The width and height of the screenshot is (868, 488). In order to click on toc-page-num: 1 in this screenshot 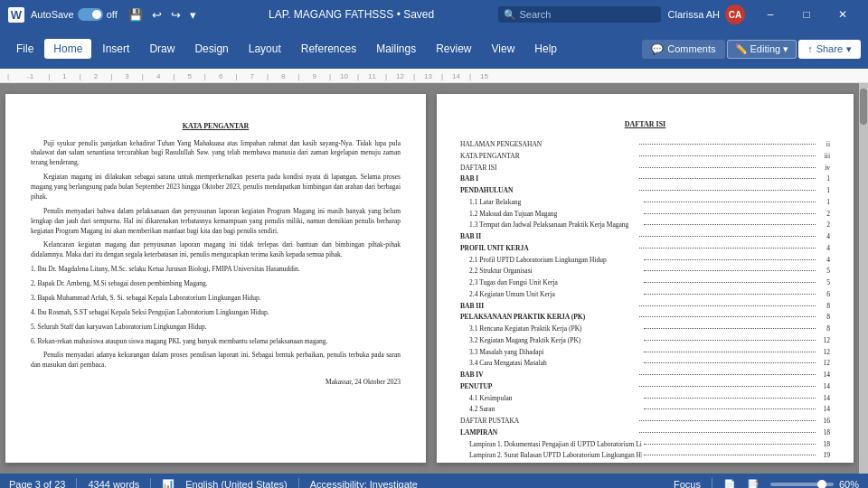, I will do `click(824, 202)`.